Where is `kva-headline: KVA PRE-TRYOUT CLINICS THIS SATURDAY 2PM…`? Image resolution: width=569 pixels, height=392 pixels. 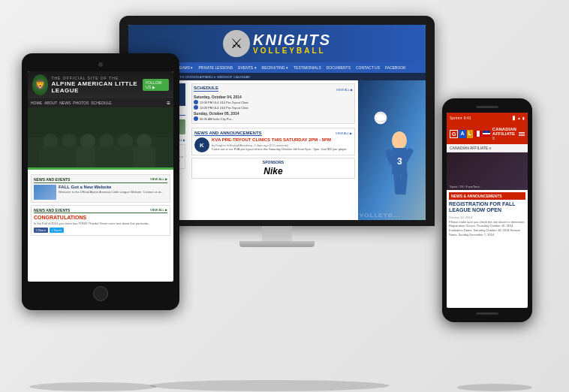 kva-headline: KVA PRE-TRYOUT CLINICS THIS SATURDAY 2PM… is located at coordinates (279, 140).